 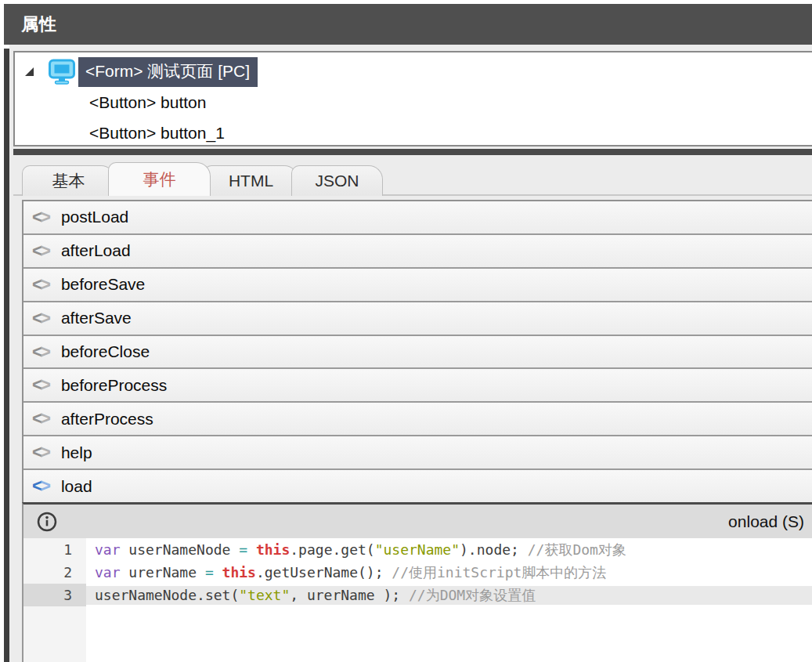 I want to click on event-name: help, so click(x=77, y=453).